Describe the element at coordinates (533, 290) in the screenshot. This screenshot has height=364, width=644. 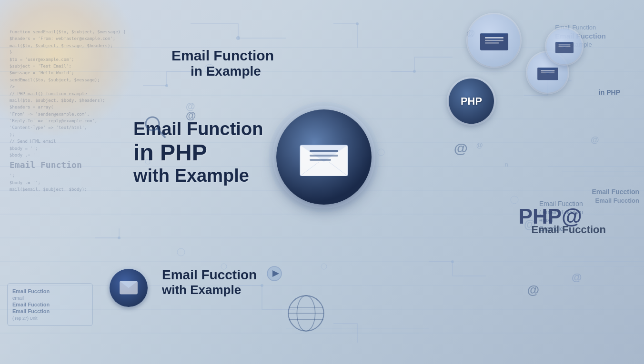
I see `at-symbol-3: @` at that location.